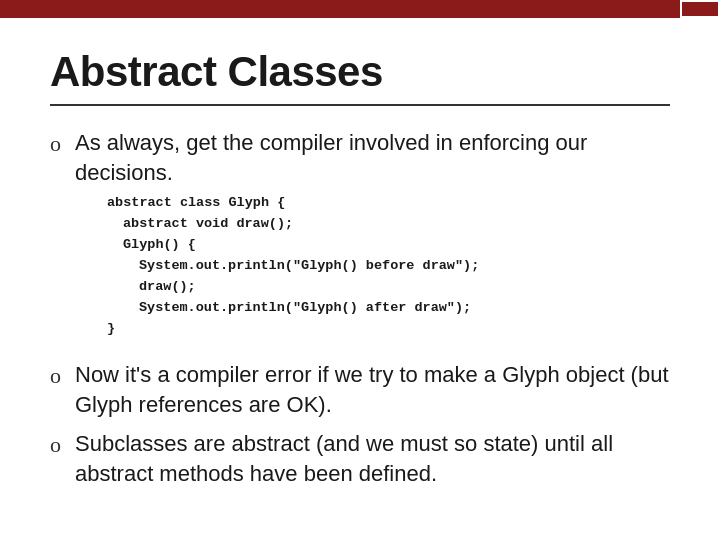 The height and width of the screenshot is (540, 720). I want to click on bullet-item-3: o Subclasses are abstract (and we must s…, so click(360, 458).